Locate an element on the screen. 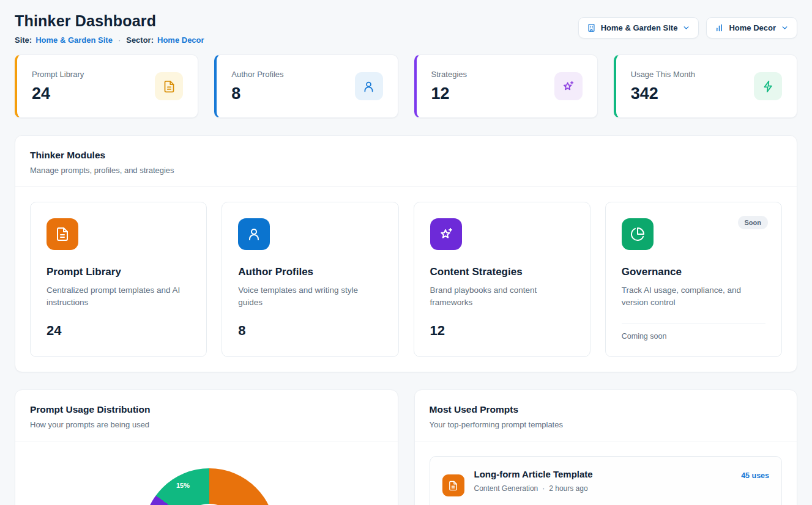 This screenshot has width=812, height=505. site-selector-label: Home & Garden Site is located at coordinates (639, 28).